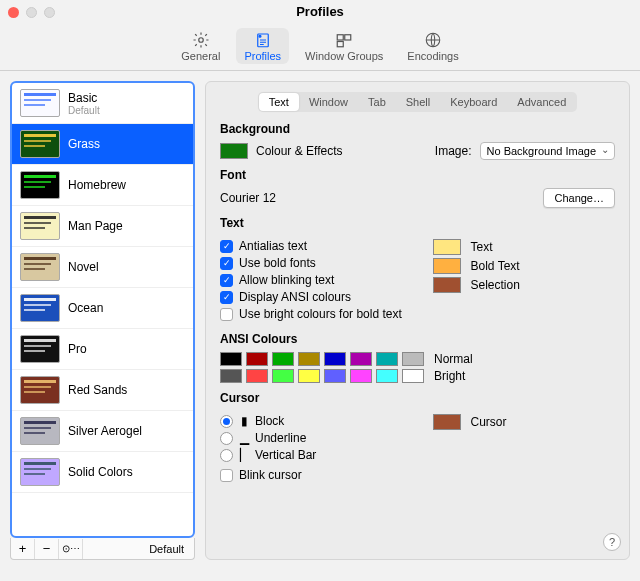 The image size is (640, 581). I want to click on toolbar-item-general: General, so click(200, 46).